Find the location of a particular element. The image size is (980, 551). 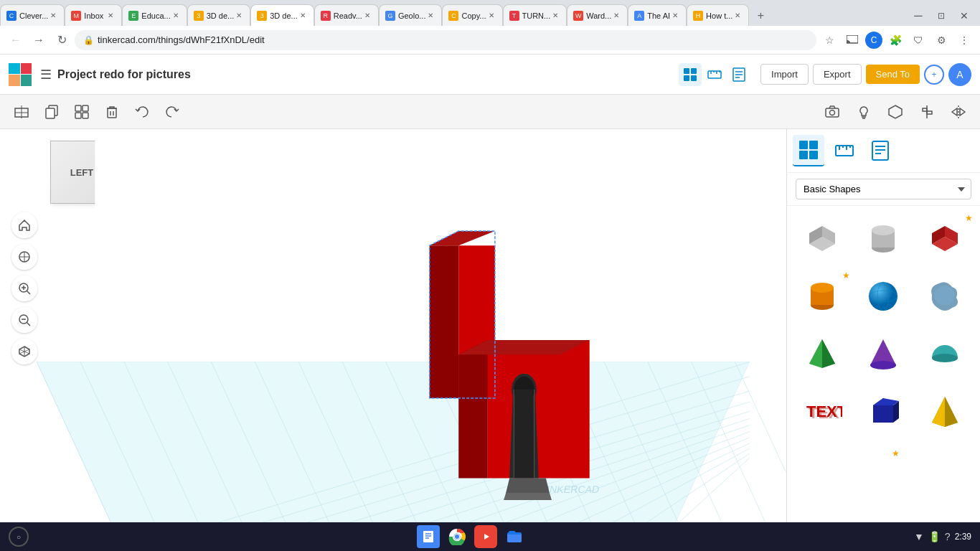

tab-t4: 3 3D de... ✕ is located at coordinates (220, 15).